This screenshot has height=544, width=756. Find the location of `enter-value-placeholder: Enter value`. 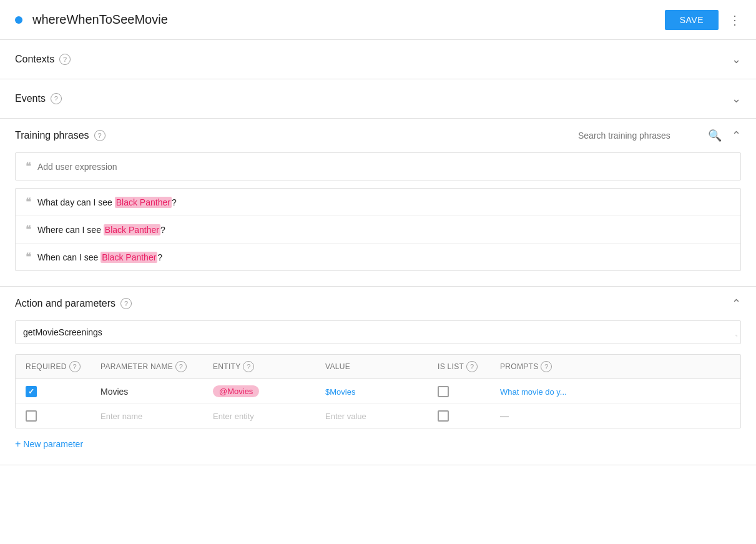

enter-value-placeholder: Enter value is located at coordinates (346, 416).